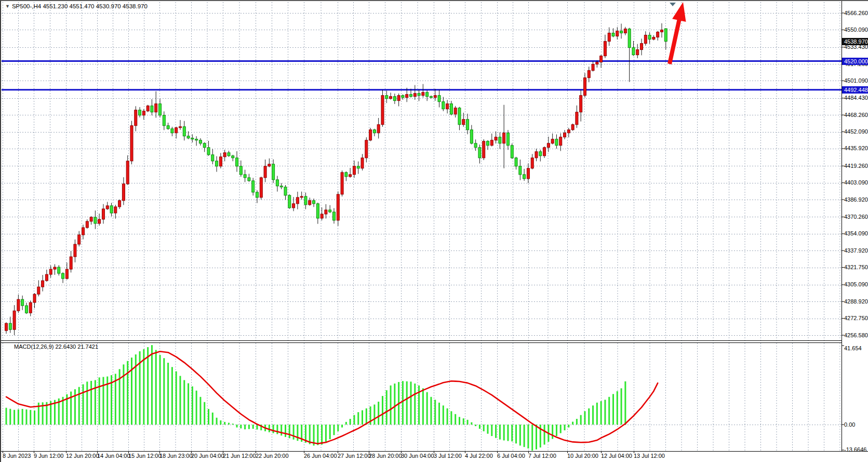 Image resolution: width=868 pixels, height=462 pixels. What do you see at coordinates (856, 267) in the screenshot?
I see `price-axis-label: 4321.750` at bounding box center [856, 267].